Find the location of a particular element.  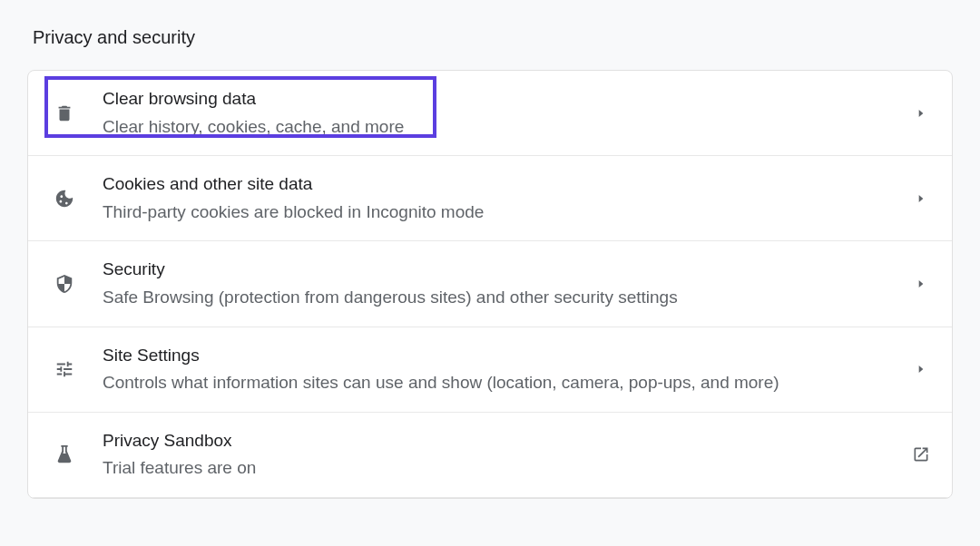

flask-icon is located at coordinates (64, 454).